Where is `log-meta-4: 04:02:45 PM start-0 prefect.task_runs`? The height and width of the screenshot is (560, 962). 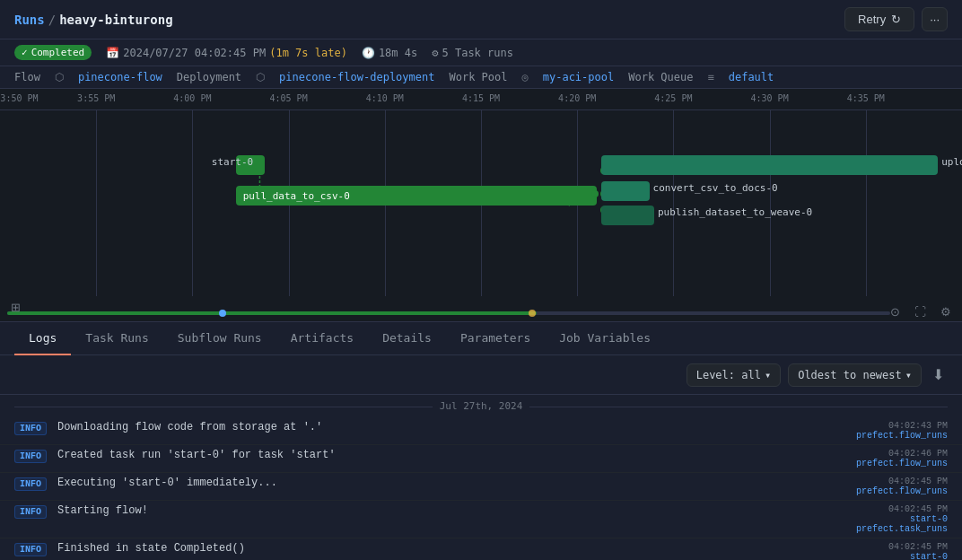 log-meta-4: 04:02:45 PM start-0 prefect.task_runs is located at coordinates (885, 551).